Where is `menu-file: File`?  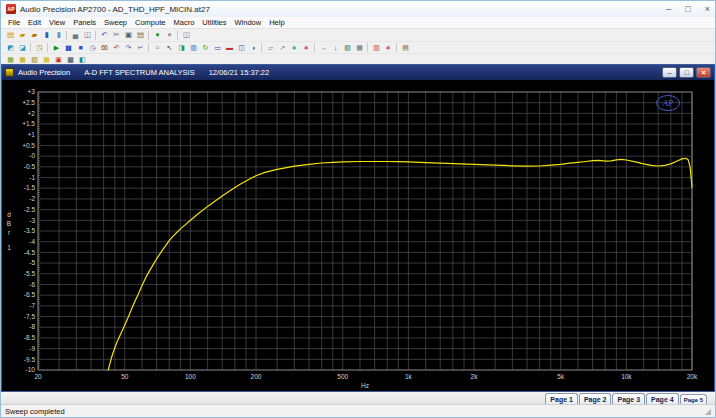 menu-file: File is located at coordinates (14, 22).